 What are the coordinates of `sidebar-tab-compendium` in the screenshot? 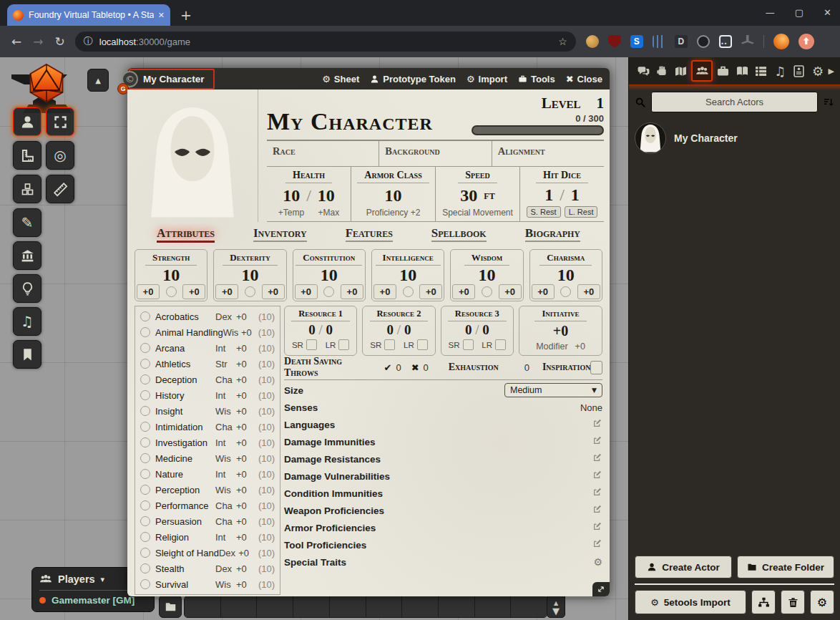 It's located at (799, 71).